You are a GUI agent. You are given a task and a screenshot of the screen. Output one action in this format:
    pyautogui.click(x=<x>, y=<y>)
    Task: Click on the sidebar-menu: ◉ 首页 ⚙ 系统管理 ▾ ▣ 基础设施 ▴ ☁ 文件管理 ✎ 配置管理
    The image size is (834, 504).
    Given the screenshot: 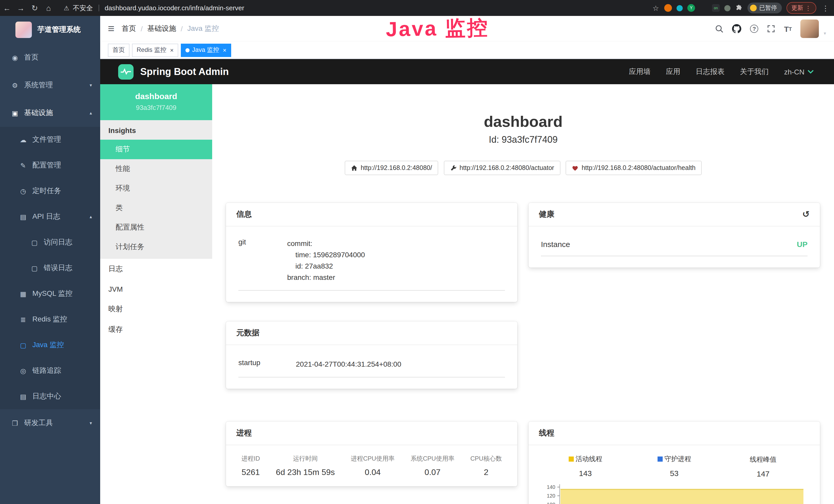 What is the action you would take?
    pyautogui.click(x=50, y=240)
    